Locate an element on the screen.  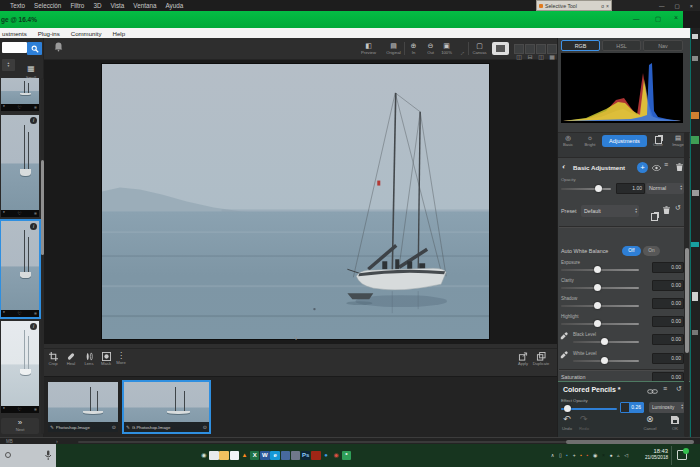
menu-item: Selección is located at coordinates (48, 6).